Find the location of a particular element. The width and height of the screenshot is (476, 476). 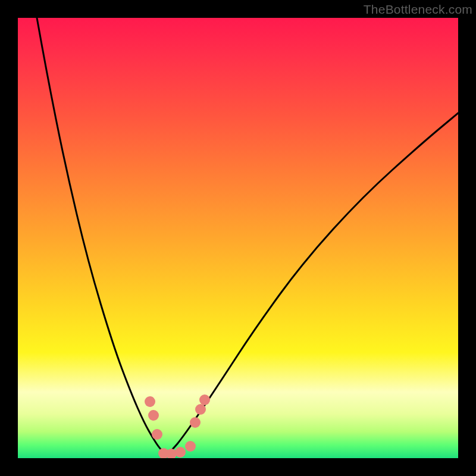

watermark-text: TheBottleneck.com is located at coordinates (418, 10).